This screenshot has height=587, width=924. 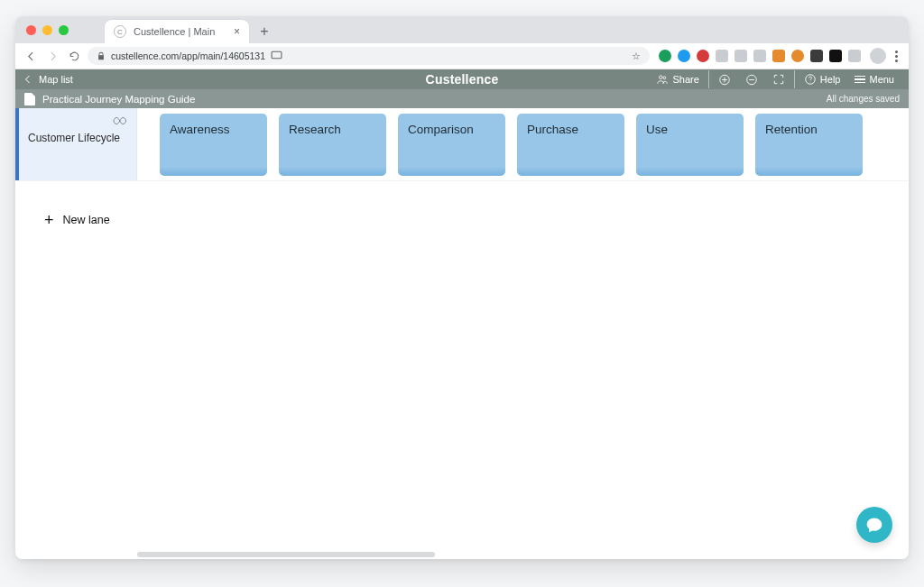 I want to click on hamburger-icon, so click(x=860, y=79).